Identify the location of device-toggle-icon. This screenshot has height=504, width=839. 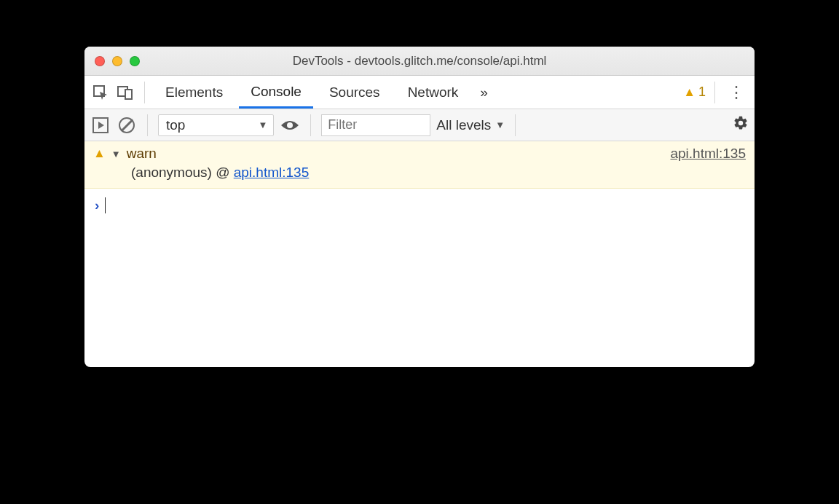
(125, 92).